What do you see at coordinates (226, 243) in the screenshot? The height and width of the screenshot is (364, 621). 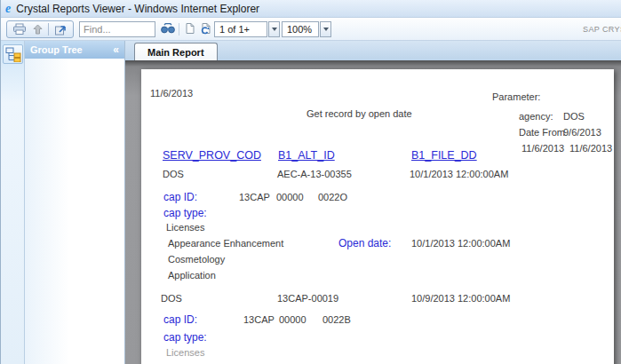 I see `cap-type-item: Appearance Enhancement` at bounding box center [226, 243].